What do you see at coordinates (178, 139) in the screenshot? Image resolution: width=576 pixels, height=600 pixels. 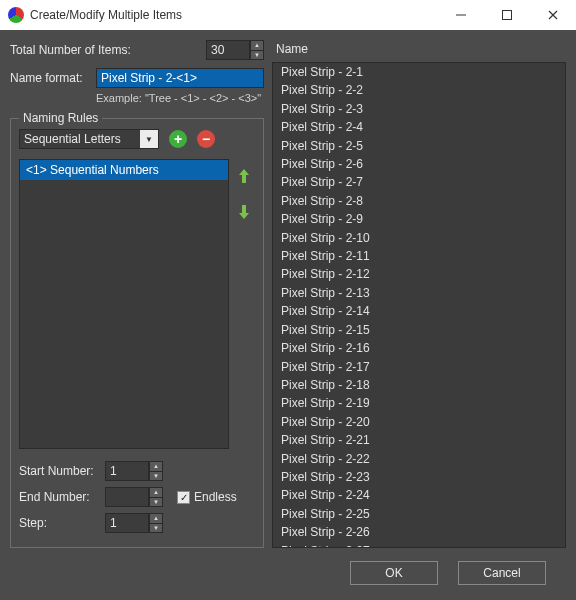 I see `add-rule-button: +` at bounding box center [178, 139].